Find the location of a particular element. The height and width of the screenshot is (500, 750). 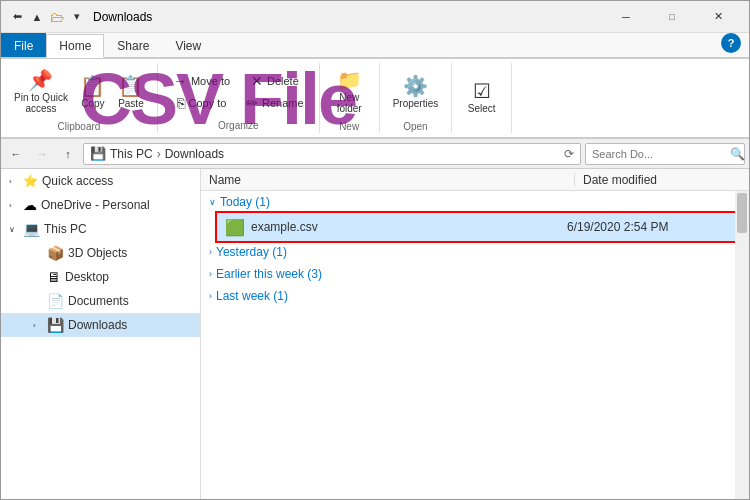

select-buttons: ☑ Select is located at coordinates (482, 97).